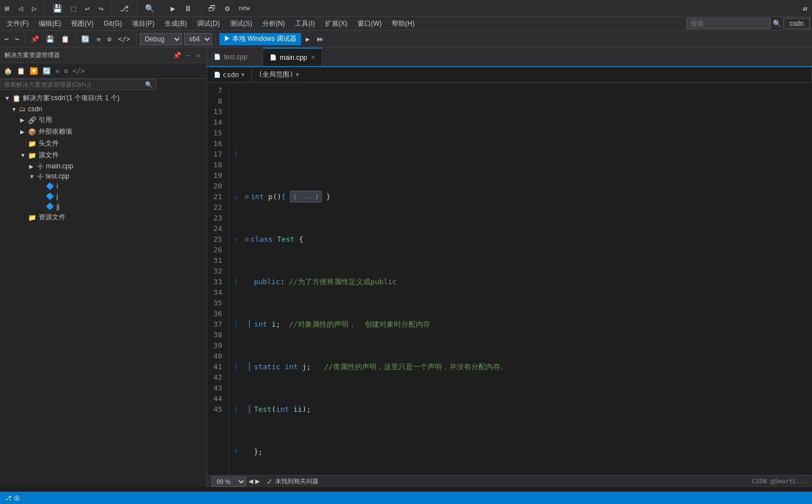 The image size is (812, 504). What do you see at coordinates (247, 197) in the screenshot?
I see `fold-8: ⊟` at bounding box center [247, 197].